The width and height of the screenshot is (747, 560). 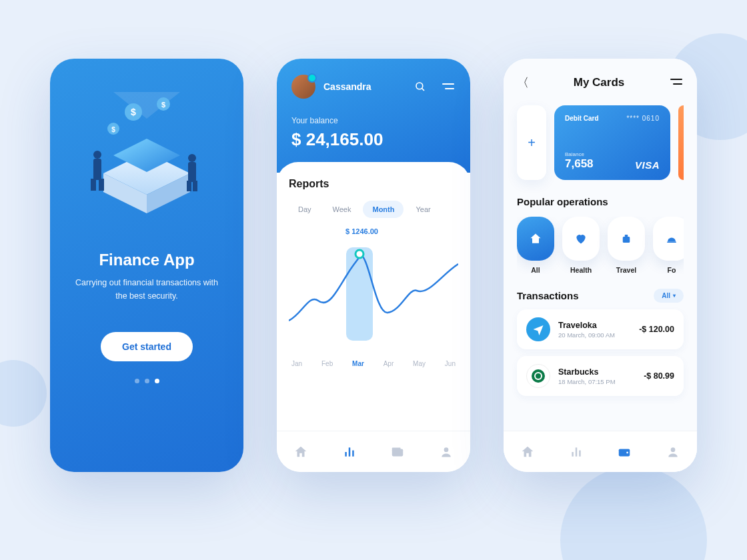 I want to click on page-indicator, so click(x=147, y=381).